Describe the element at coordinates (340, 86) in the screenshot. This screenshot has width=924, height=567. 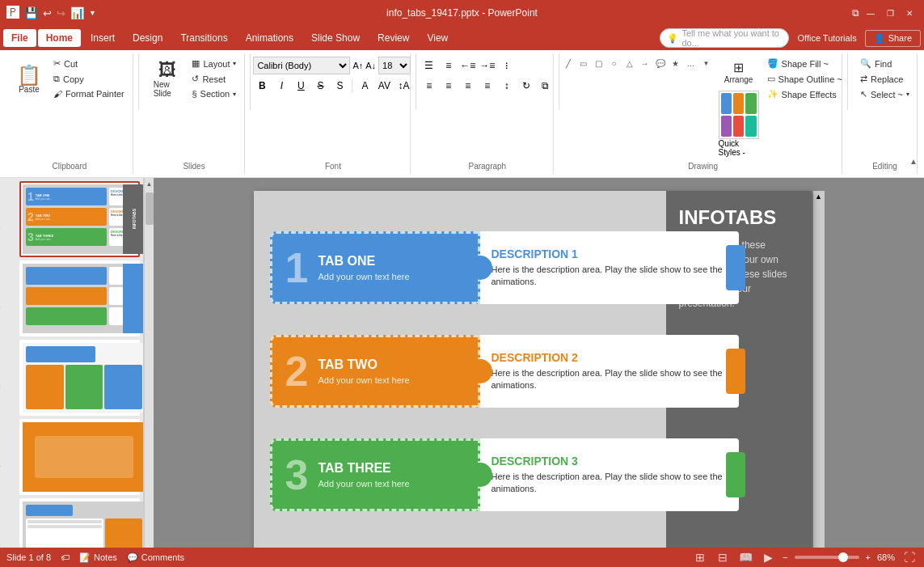
I see `shadow-button: S` at that location.